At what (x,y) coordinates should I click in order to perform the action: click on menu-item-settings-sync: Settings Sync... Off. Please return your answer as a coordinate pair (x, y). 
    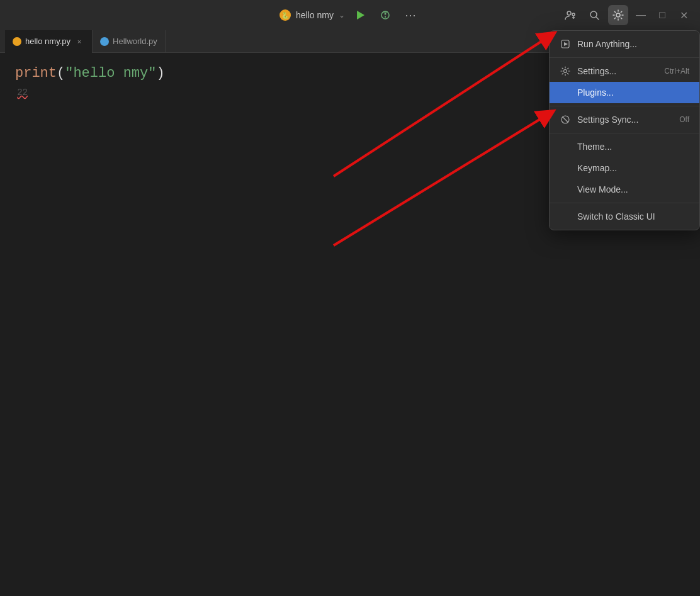
    Looking at the image, I should click on (624, 120).